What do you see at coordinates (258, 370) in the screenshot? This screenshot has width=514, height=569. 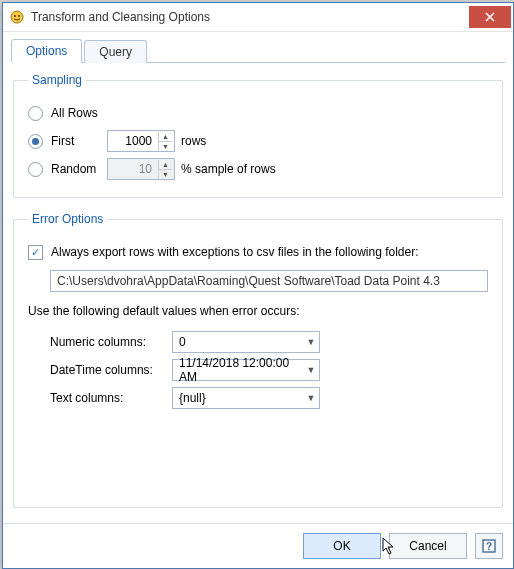 I see `datetime-row: DateTime columns: 11/14/2018 12:00:00 AM…` at bounding box center [258, 370].